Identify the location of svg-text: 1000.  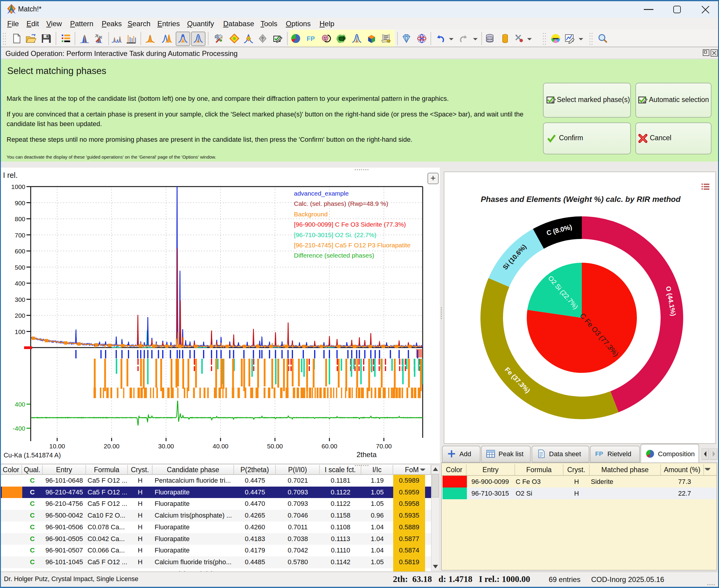
(18, 187).